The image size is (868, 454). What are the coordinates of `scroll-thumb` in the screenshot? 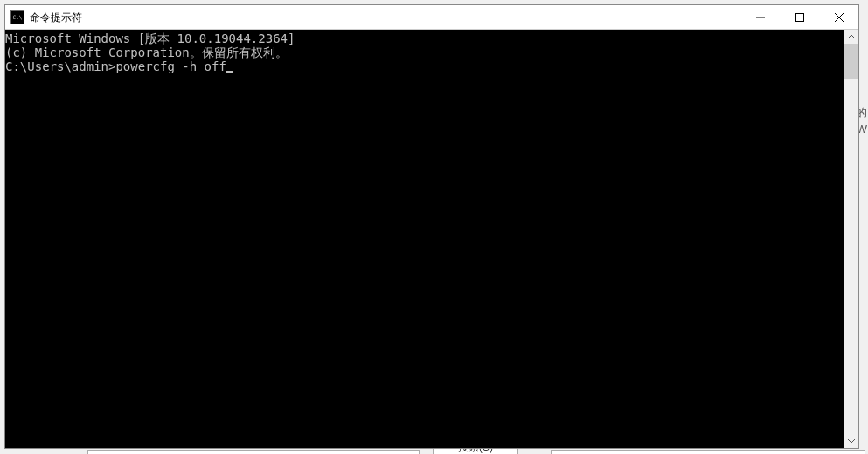 It's located at (851, 61).